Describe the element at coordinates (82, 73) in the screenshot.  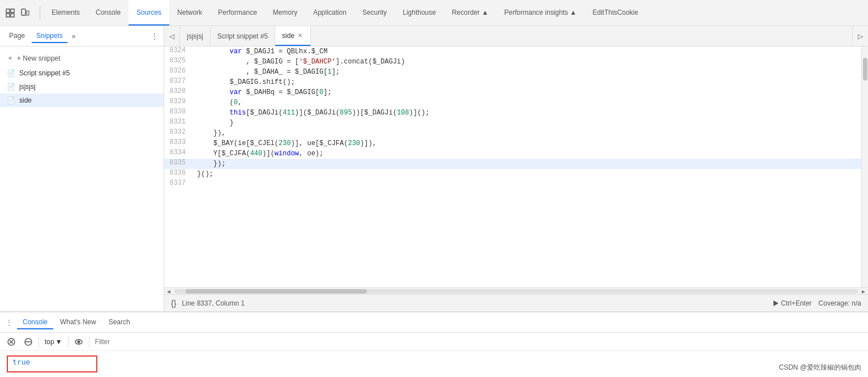
I see `snippet-item-script5: 📄 Script snippet #5` at that location.